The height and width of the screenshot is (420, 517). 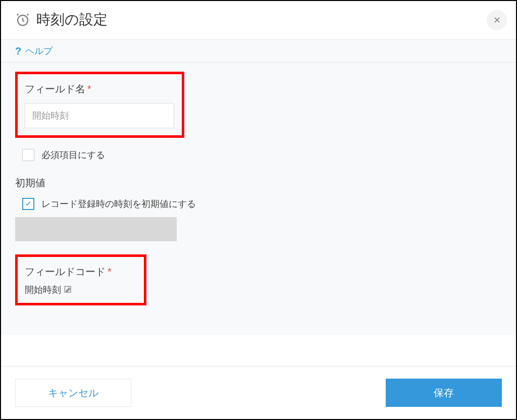 What do you see at coordinates (81, 280) in the screenshot?
I see `field-code-highlight: フィールドコード * 開始時刻` at bounding box center [81, 280].